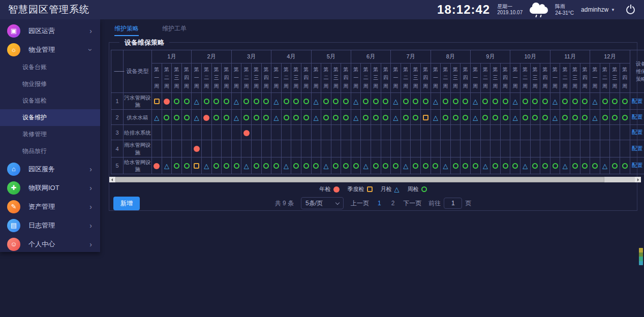 The width and height of the screenshot is (644, 317). What do you see at coordinates (45, 10) in the screenshot?
I see `app-title: 智慧园区管理系统` at bounding box center [45, 10].